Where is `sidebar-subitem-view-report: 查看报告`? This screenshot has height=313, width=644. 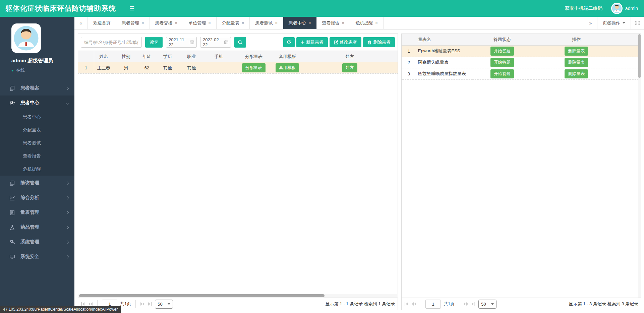 sidebar-subitem-view-report: 查看报告 is located at coordinates (37, 156).